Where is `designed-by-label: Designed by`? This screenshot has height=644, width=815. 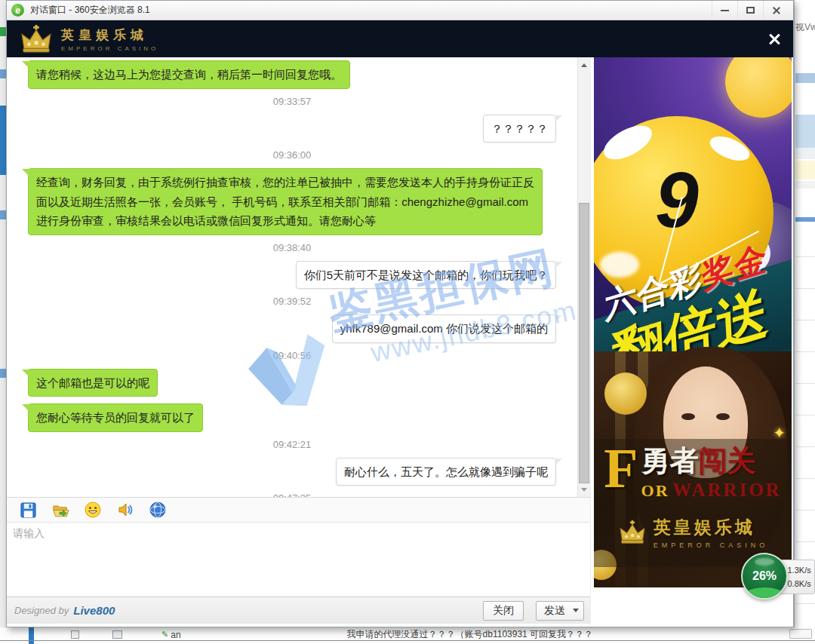
designed-by-label: Designed by is located at coordinates (42, 611).